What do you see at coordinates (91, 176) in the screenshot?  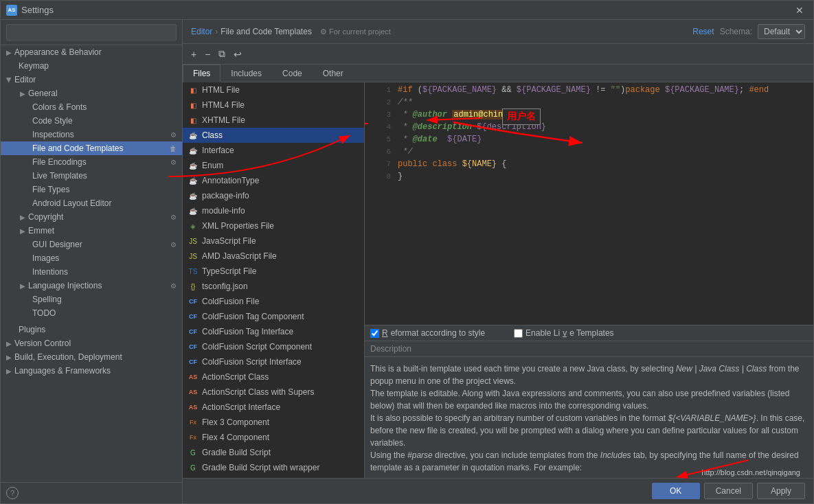 I see `sidebar-item-live-templates: Live Templates` at bounding box center [91, 176].